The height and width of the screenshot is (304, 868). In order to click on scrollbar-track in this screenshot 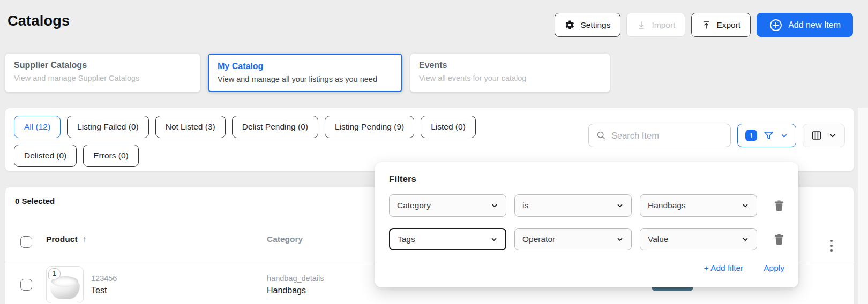, I will do `click(863, 206)`.